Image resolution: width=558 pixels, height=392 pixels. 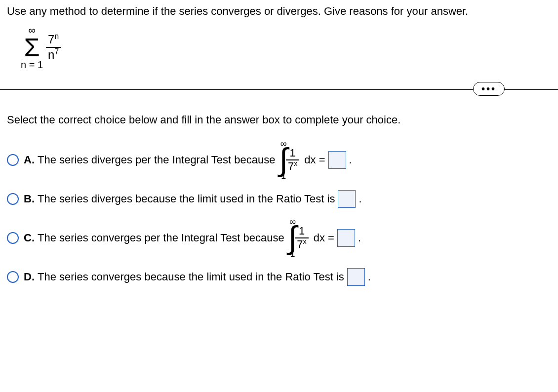 What do you see at coordinates (279, 199) in the screenshot?
I see `choice-b: B. The series diverges because the limit…` at bounding box center [279, 199].